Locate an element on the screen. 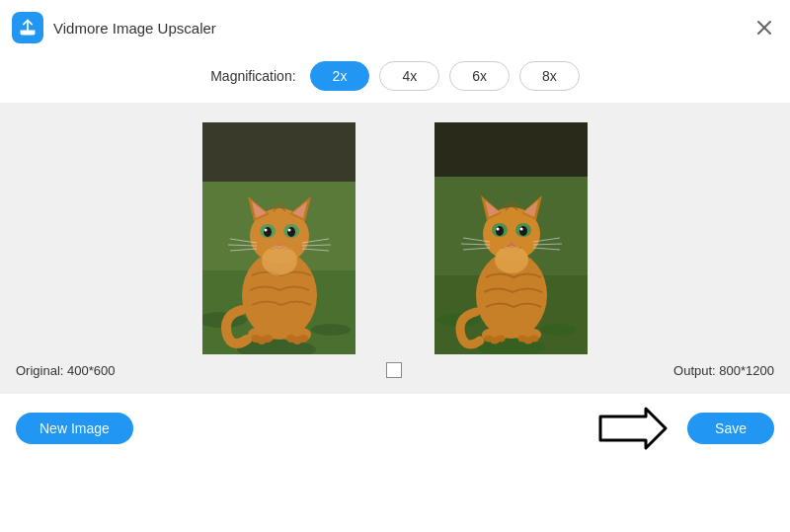 The width and height of the screenshot is (790, 532). output-image-panel is located at coordinates (512, 239).